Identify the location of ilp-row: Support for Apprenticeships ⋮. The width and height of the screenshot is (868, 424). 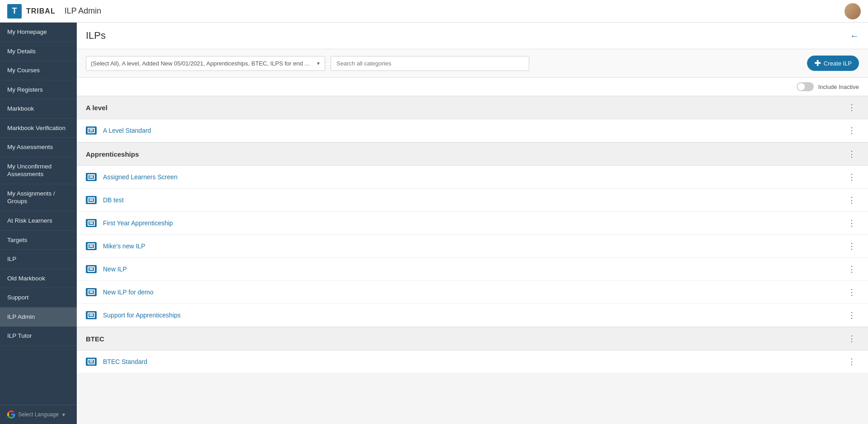
(472, 315).